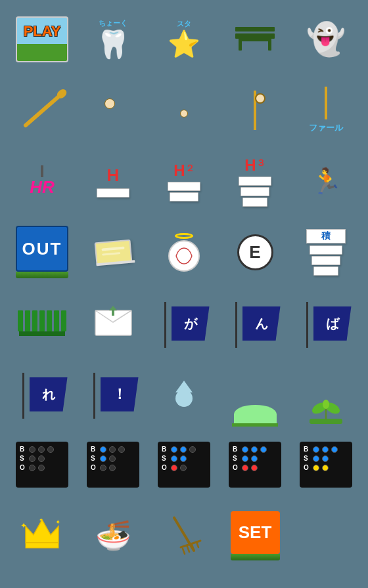 The height and width of the screenshot is (588, 368). What do you see at coordinates (255, 323) in the screenshot?
I see `cell-flag-n: ん` at bounding box center [255, 323].